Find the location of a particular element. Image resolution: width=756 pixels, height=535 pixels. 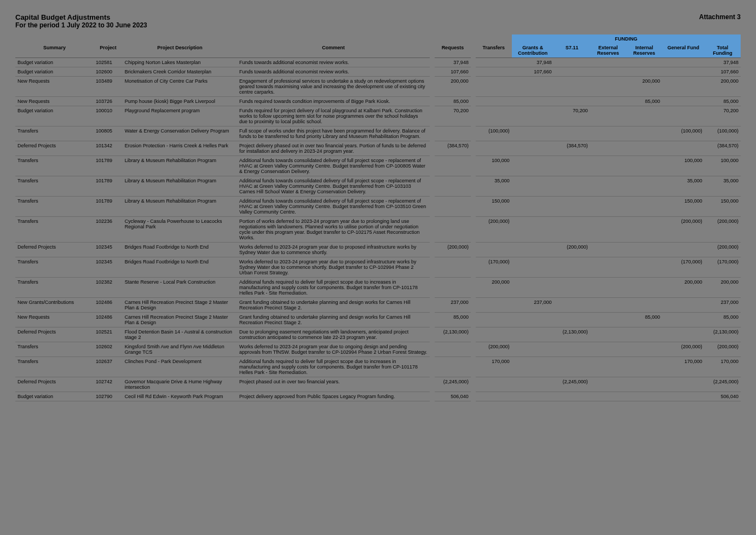

cell-total: 237,000 is located at coordinates (723, 306).